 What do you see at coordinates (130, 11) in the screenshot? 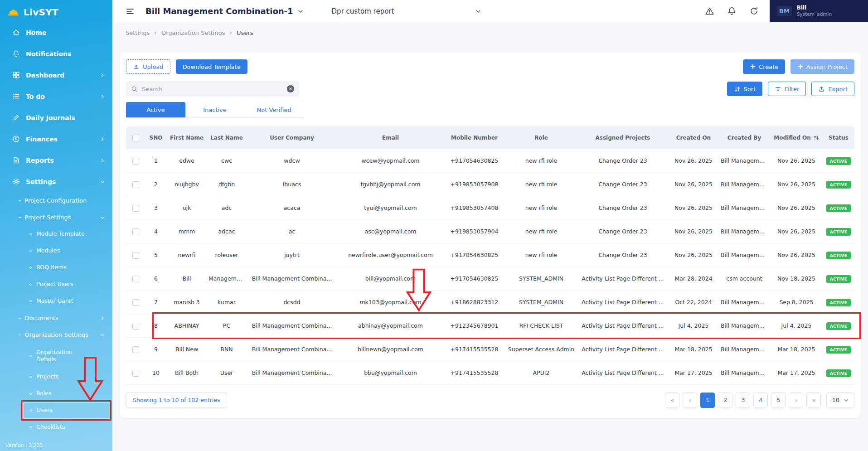
I see `menu-icon` at bounding box center [130, 11].